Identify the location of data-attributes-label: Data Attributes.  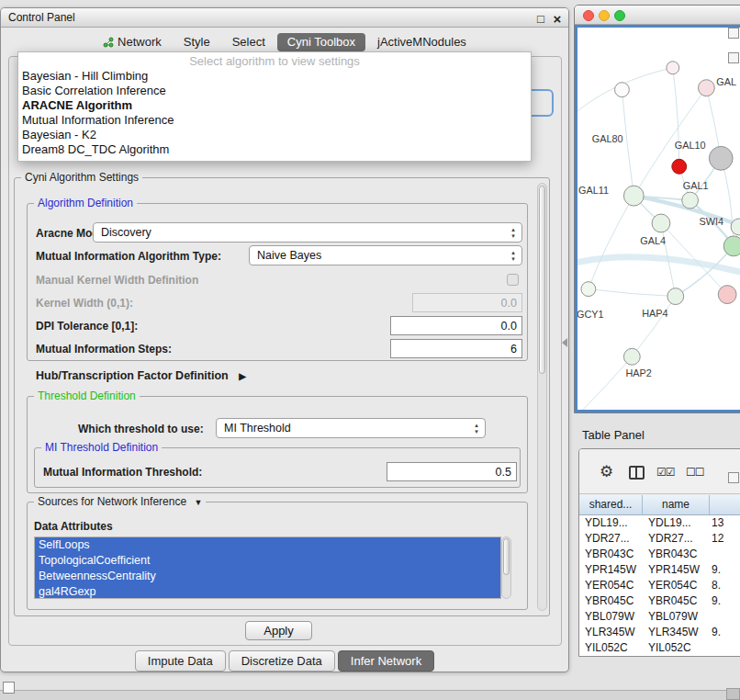
(73, 526).